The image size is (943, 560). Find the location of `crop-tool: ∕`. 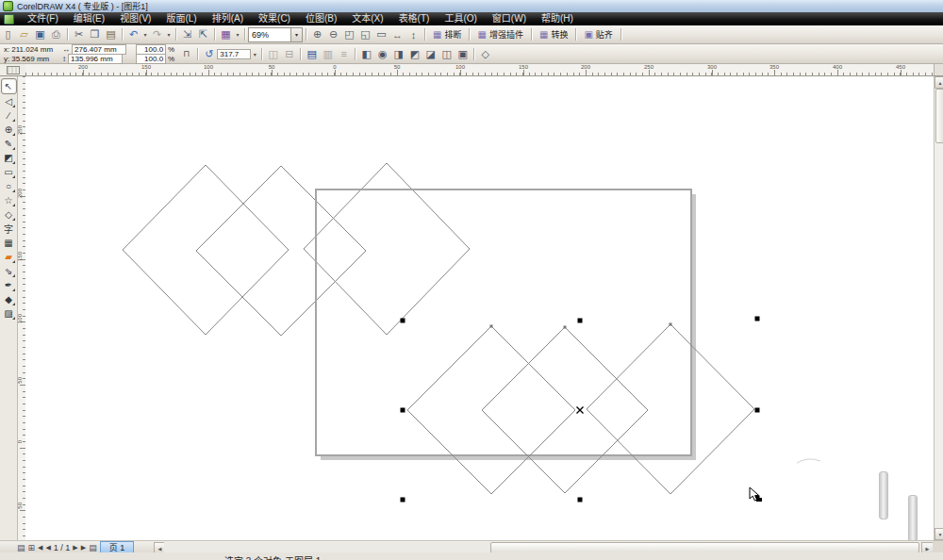

crop-tool: ∕ is located at coordinates (9, 115).